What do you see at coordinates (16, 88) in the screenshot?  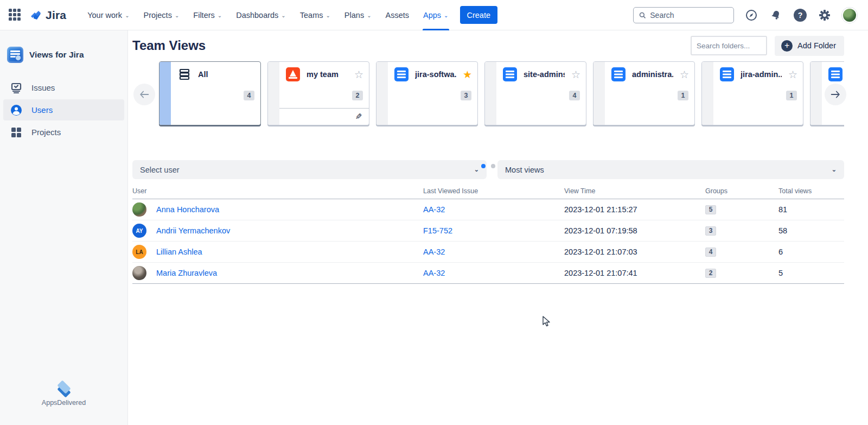 I see `issues-icon` at bounding box center [16, 88].